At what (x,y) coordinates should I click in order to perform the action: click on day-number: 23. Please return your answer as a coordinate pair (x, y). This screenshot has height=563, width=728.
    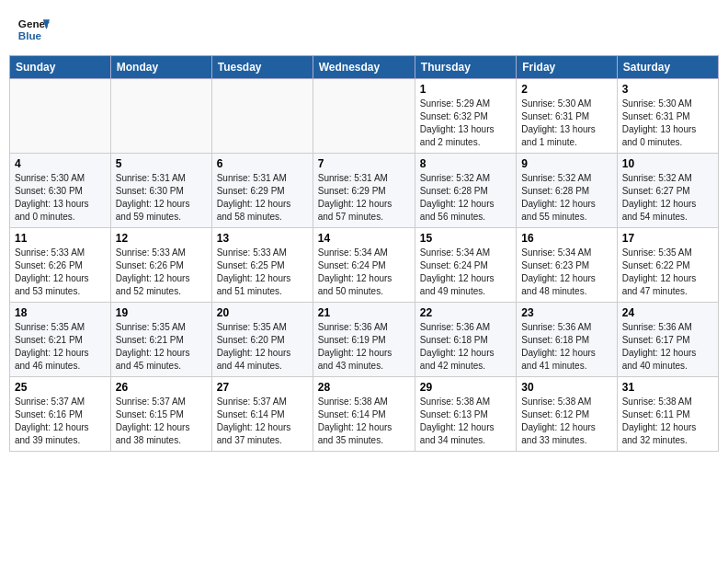
    Looking at the image, I should click on (566, 313).